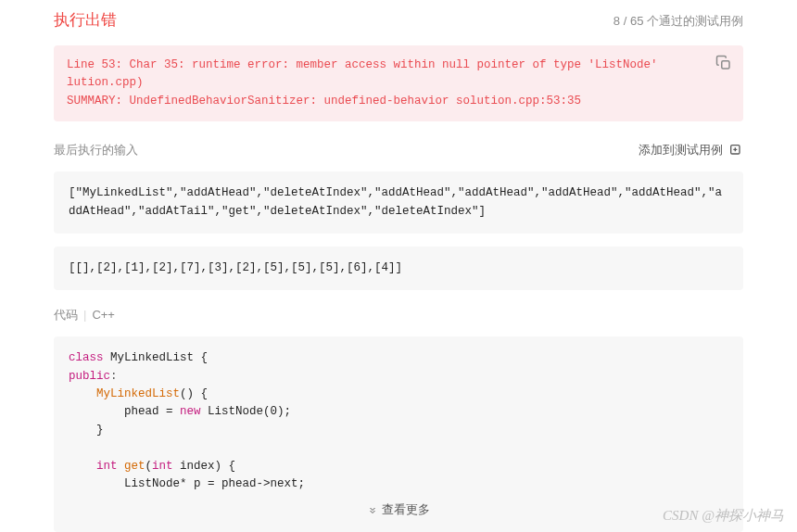 Image resolution: width=797 pixels, height=532 pixels. I want to click on error-panel: Line 53: Char 35: runtime error: member …, so click(398, 83).